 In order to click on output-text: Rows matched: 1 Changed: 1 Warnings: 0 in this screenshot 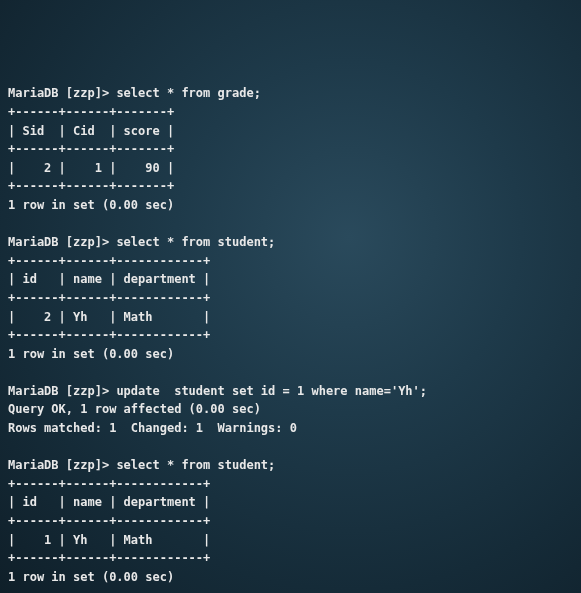, I will do `click(152, 428)`.